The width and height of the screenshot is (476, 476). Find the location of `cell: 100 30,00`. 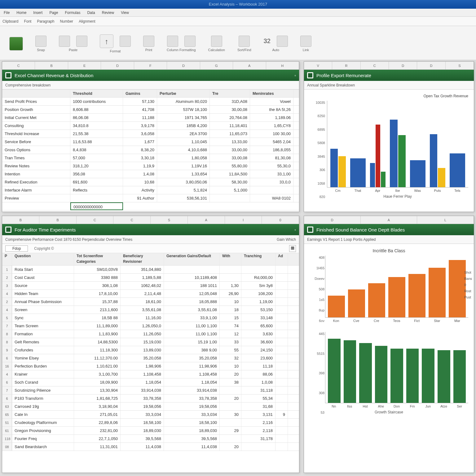

cell: 100 30,00 is located at coordinates (272, 134).